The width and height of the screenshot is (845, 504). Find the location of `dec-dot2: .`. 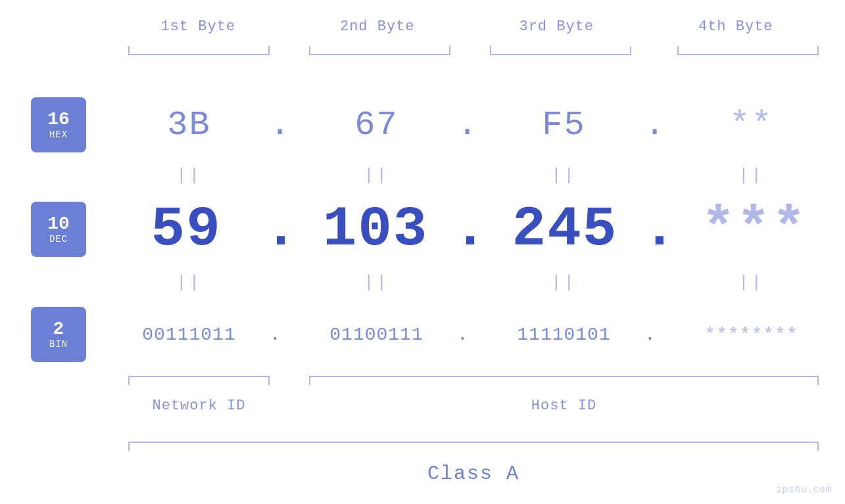

dec-dot2: . is located at coordinates (470, 229).